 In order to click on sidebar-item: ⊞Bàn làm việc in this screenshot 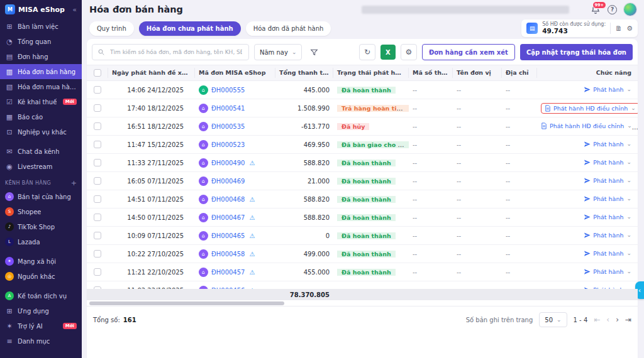, I will do `click(41, 26)`.